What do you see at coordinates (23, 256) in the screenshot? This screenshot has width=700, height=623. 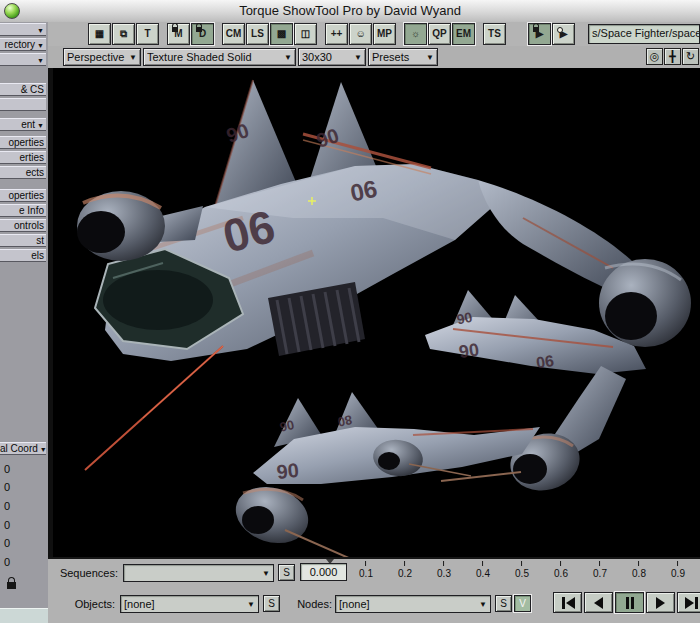 I see `sidebar-item-els: els` at bounding box center [23, 256].